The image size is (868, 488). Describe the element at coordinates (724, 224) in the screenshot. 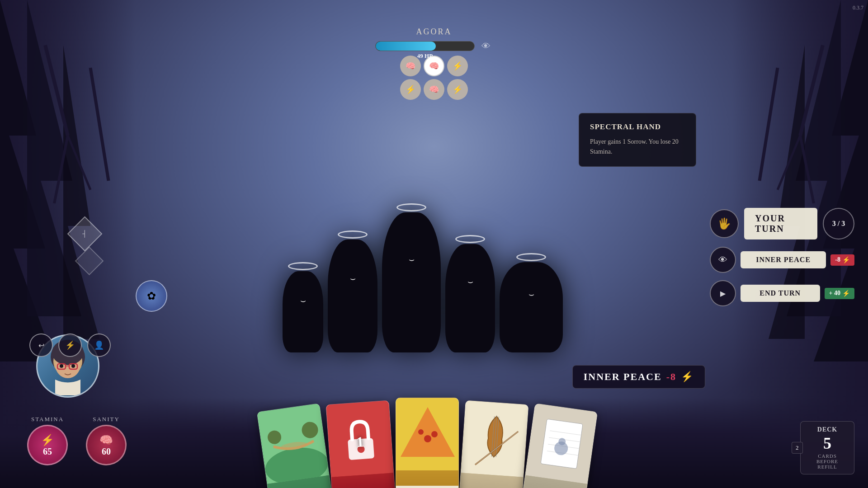

I see `hand-icon-circle: 🖐` at that location.